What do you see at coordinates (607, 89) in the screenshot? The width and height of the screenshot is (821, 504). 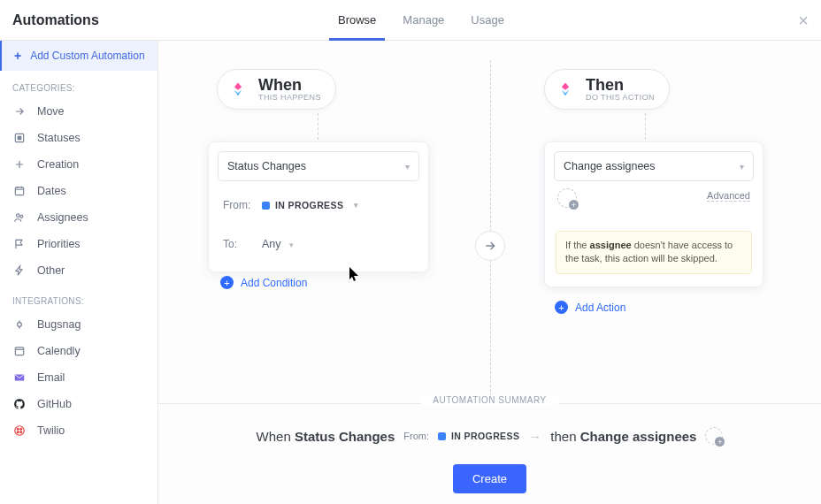 I see `then-header: Then DO THIS ACTION` at bounding box center [607, 89].